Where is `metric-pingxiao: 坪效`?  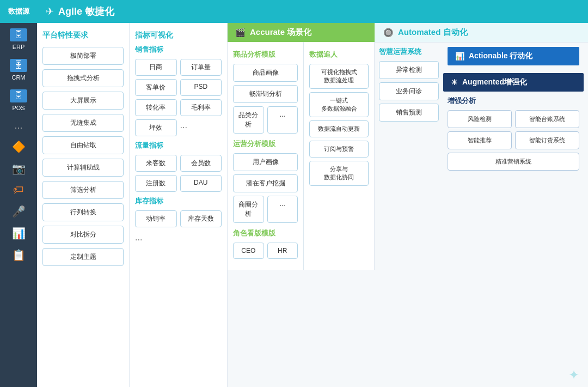
metric-pingxiao: 坪效 is located at coordinates (156, 128).